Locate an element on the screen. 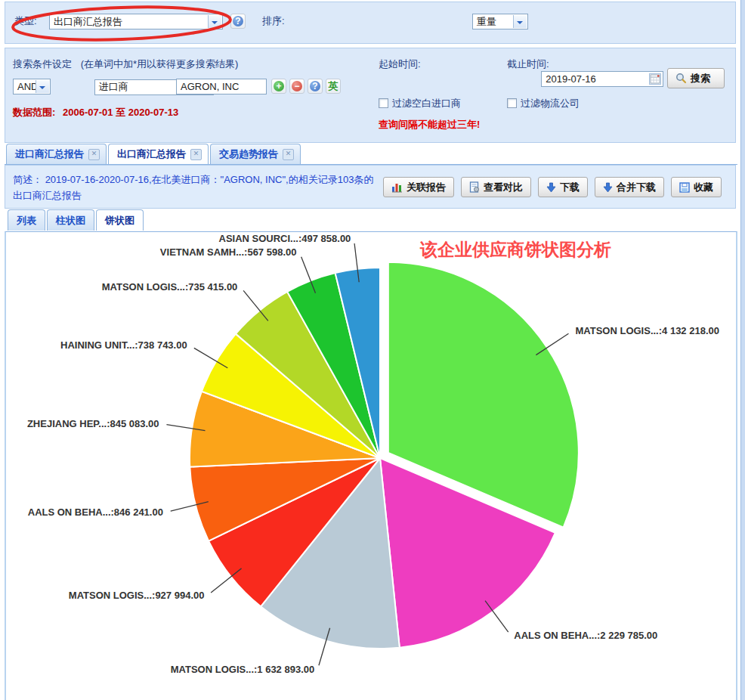 The image size is (745, 700). pie-slice-label: ZHEJIANG HEP...:845 083.00 is located at coordinates (94, 423).